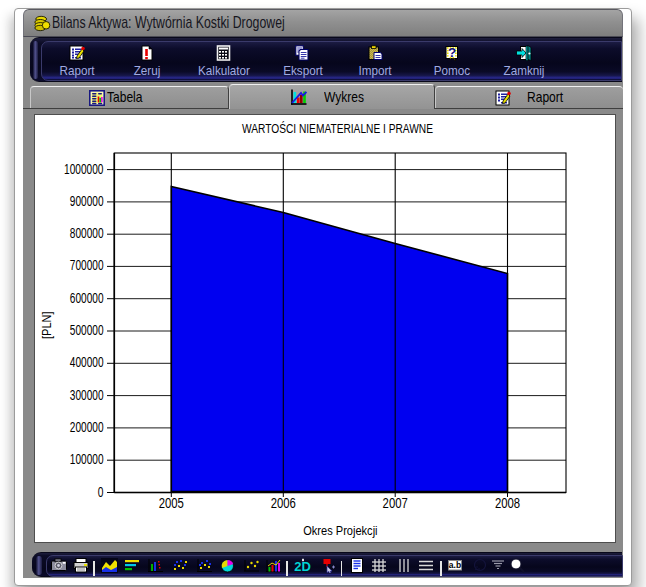  Describe the element at coordinates (87, 396) in the screenshot. I see `svg-text: 300000` at that location.